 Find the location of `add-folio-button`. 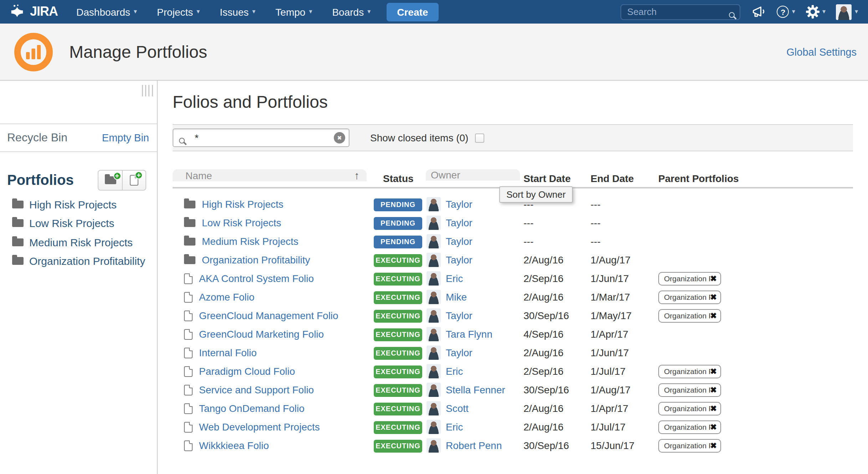

add-folio-button is located at coordinates (134, 180).